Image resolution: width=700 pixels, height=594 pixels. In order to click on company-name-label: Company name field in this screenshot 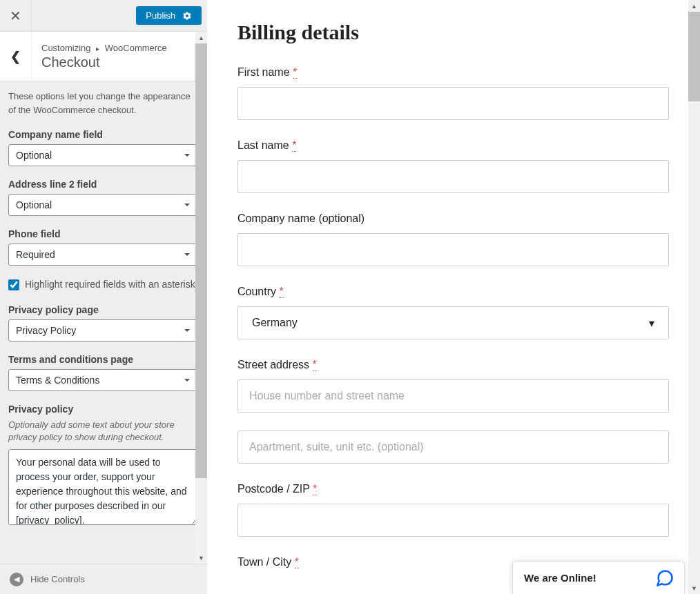, I will do `click(104, 135)`.